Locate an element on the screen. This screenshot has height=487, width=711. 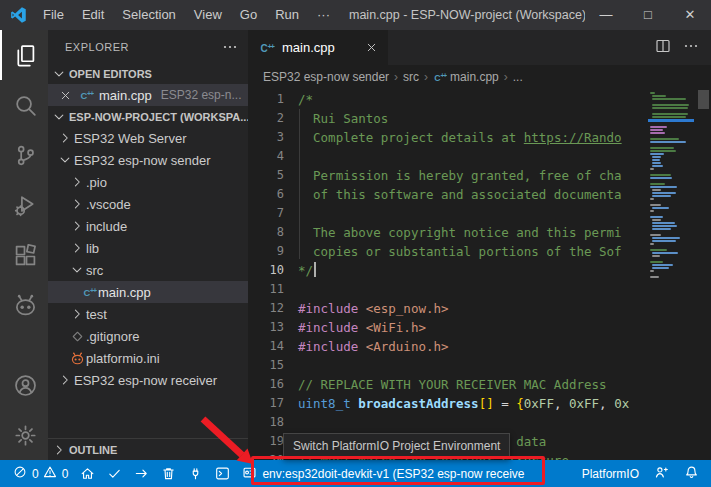
close-button: ✕ is located at coordinates (690, 15).